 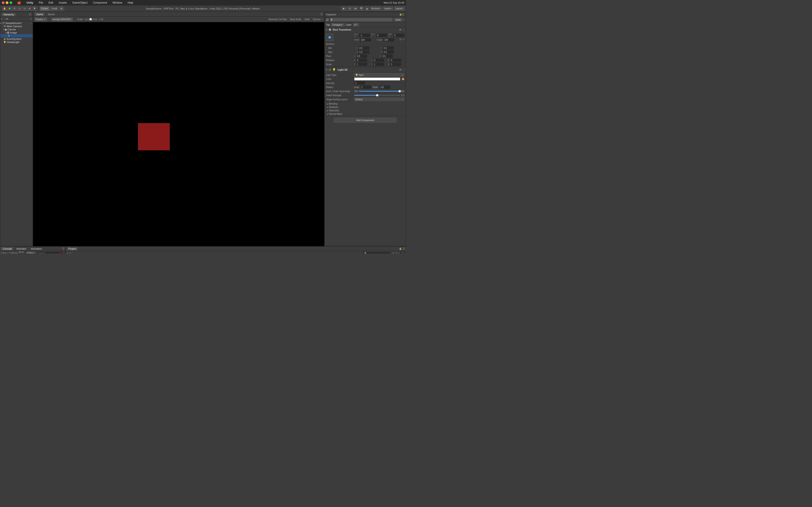 I want to click on posy-input, so click(x=382, y=36).